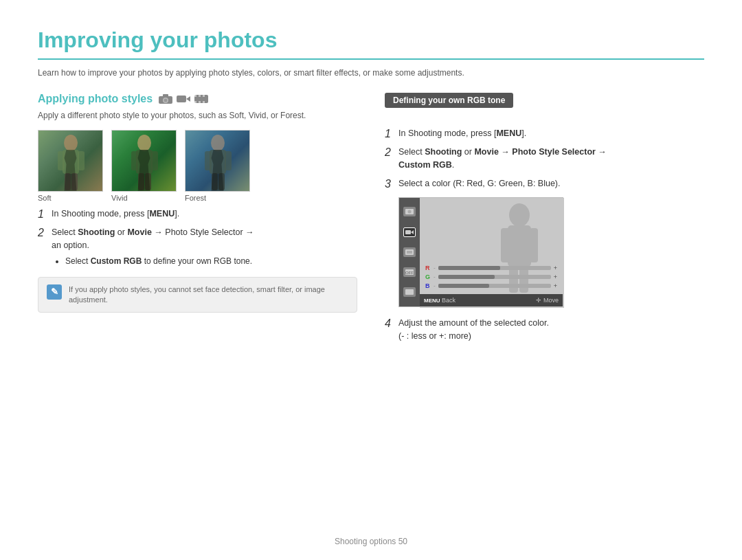  Describe the element at coordinates (544, 133) in the screenshot. I see `right-step-1: 1 In Shooting mode, press [MENU].` at that location.